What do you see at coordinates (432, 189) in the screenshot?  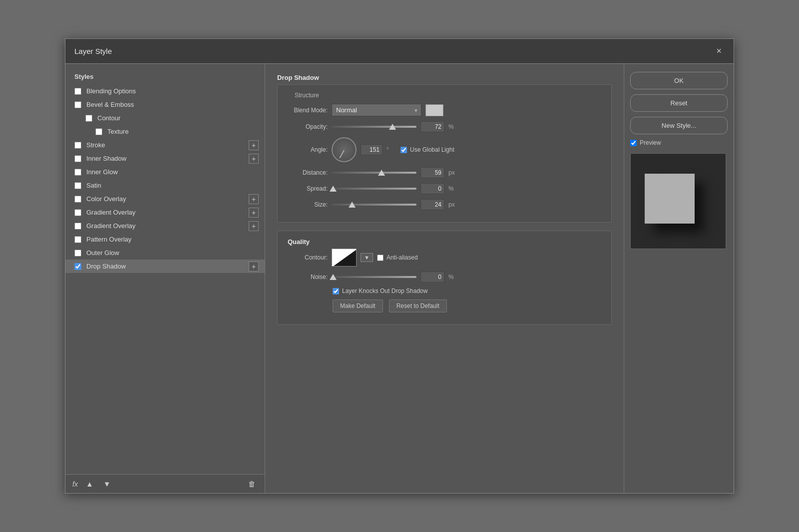 I see `spread-input` at bounding box center [432, 189].